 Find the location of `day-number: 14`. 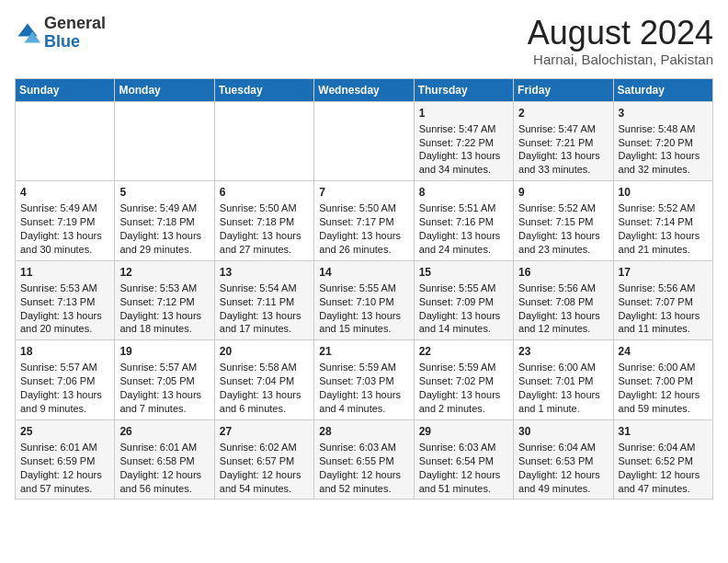

day-number: 14 is located at coordinates (364, 272).